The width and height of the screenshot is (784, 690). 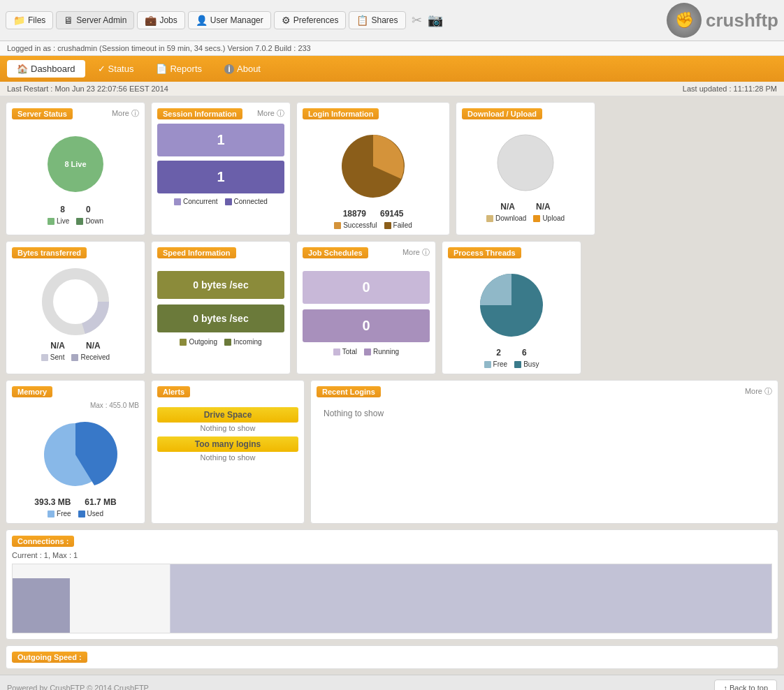 I want to click on download-value: N/A, so click(x=507, y=207).